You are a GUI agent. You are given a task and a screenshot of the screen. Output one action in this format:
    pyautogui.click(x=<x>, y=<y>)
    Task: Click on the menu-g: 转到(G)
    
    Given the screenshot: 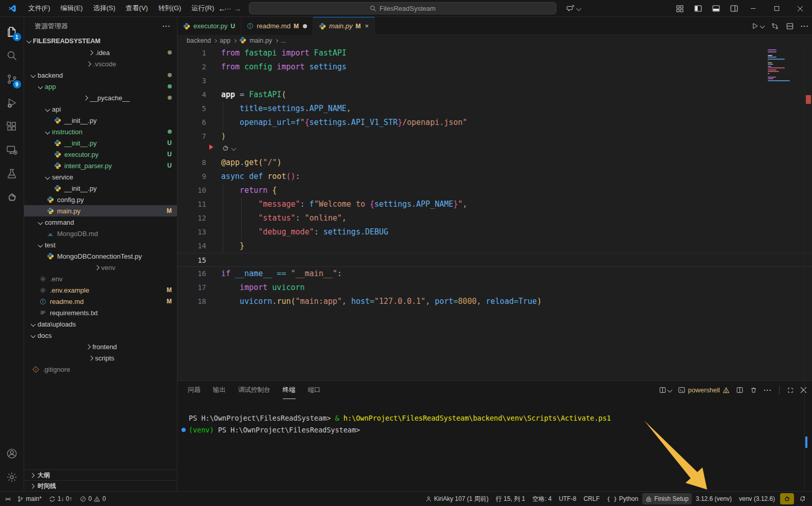 What is the action you would take?
    pyautogui.click(x=170, y=8)
    